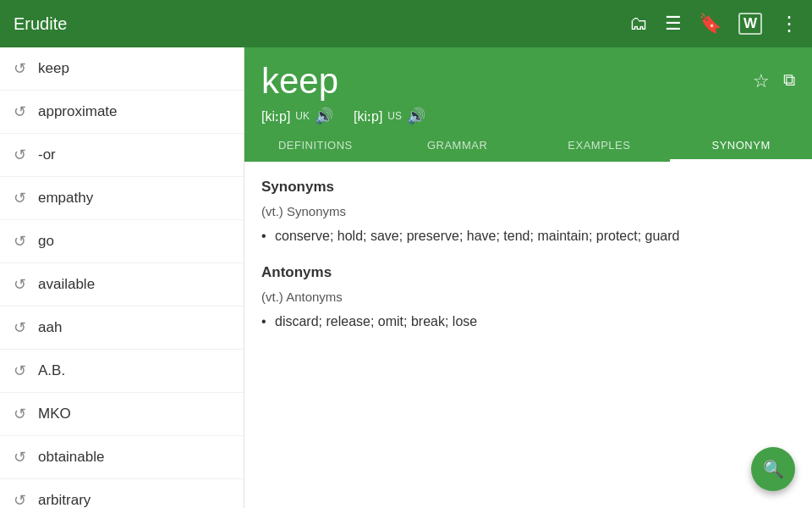  What do you see at coordinates (416, 116) in the screenshot?
I see `speaker-us-icon: 🔊` at bounding box center [416, 116].